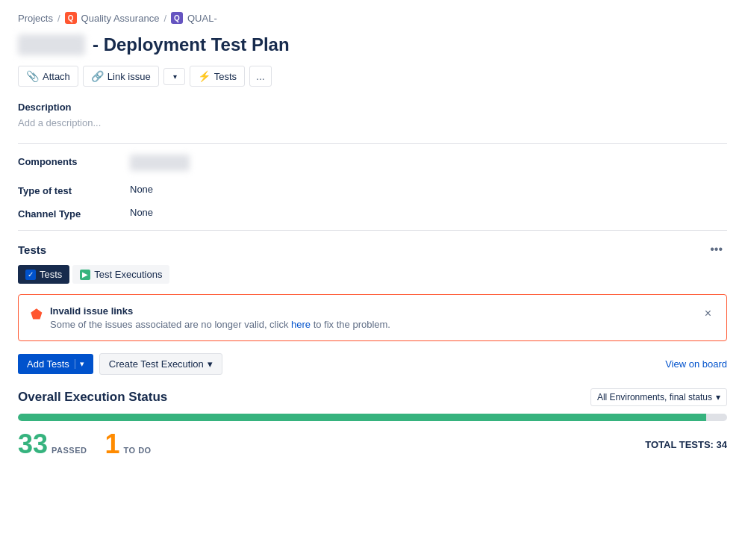 This screenshot has width=745, height=560. I want to click on channel-type-value: None, so click(142, 212).